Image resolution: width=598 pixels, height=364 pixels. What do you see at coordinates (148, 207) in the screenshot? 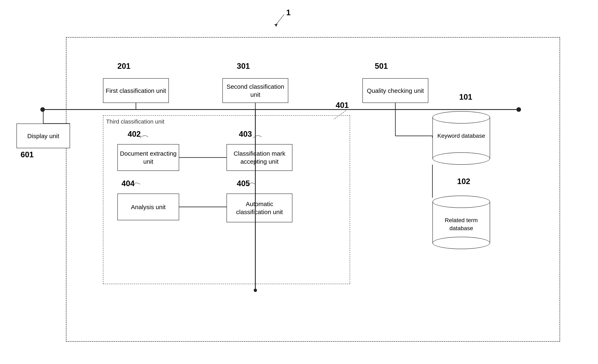
I see `text-analysis: Analysis unit` at bounding box center [148, 207].